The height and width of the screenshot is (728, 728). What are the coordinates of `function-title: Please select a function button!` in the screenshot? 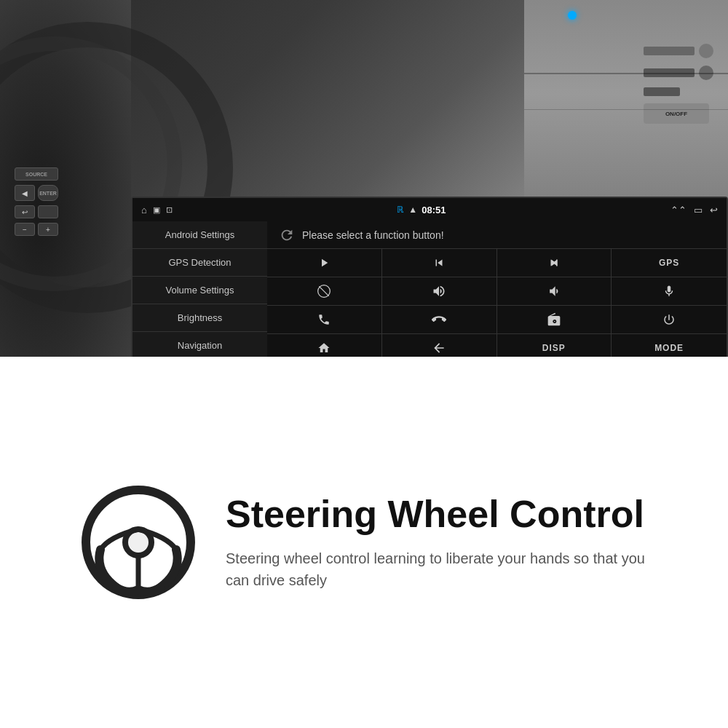 It's located at (373, 235).